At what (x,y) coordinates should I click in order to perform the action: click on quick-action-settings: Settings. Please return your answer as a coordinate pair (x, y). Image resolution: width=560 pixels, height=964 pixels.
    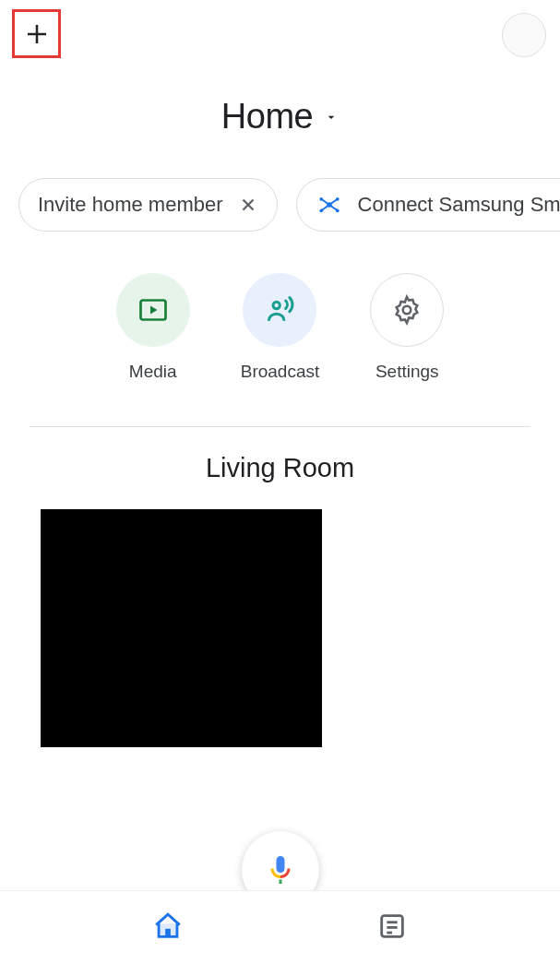
    Looking at the image, I should click on (407, 327).